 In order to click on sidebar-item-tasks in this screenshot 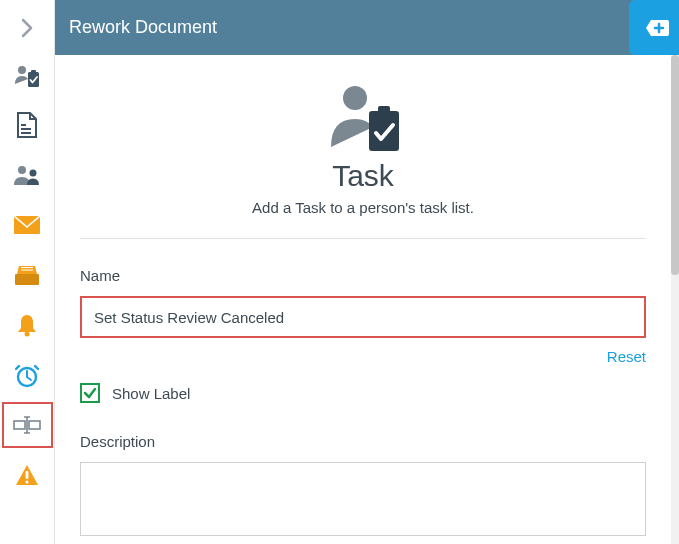, I will do `click(28, 75)`.